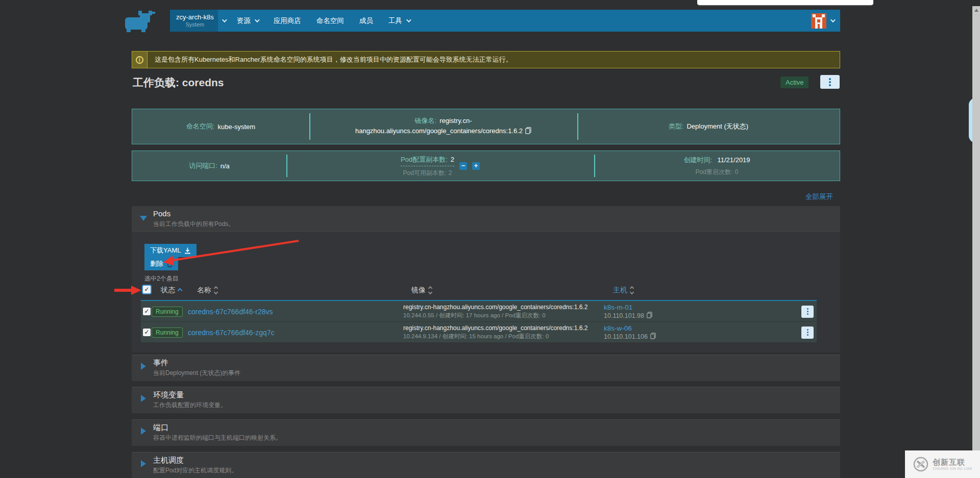 Image resolution: width=980 pixels, height=478 pixels. What do you see at coordinates (366, 21) in the screenshot?
I see `nav-members: 成员` at bounding box center [366, 21].